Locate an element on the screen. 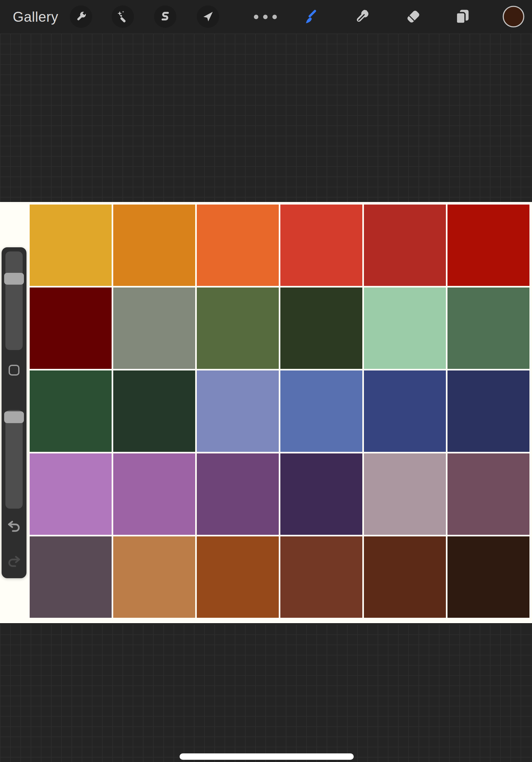 The width and height of the screenshot is (532, 762). actions-button is located at coordinates (81, 17).